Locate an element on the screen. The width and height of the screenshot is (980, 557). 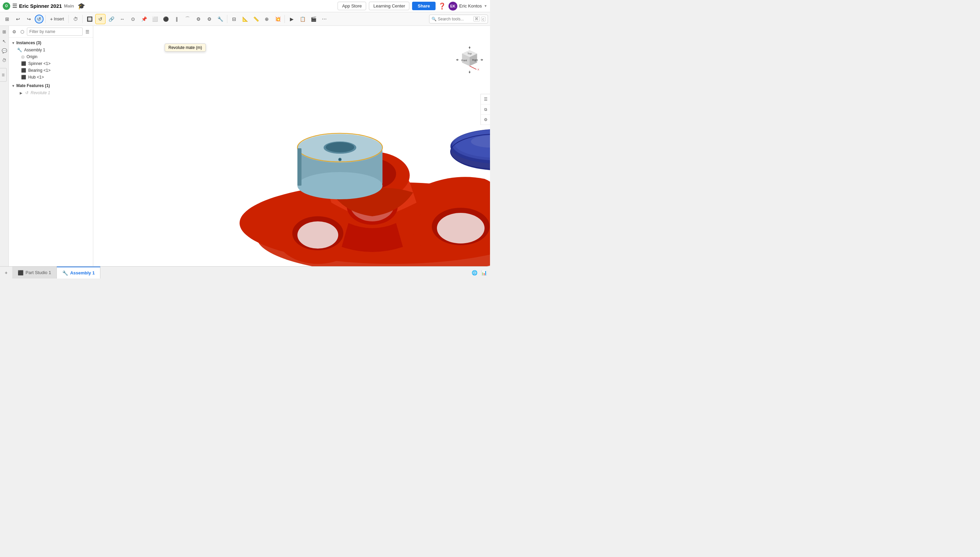
collapse-panel-button: ☰ is located at coordinates (3, 75).